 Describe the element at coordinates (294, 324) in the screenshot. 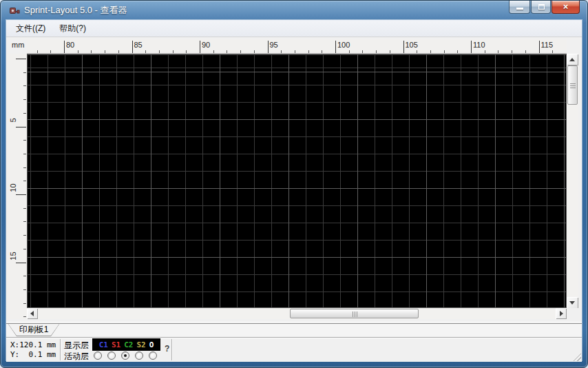

I see `tab-bar-line` at that location.